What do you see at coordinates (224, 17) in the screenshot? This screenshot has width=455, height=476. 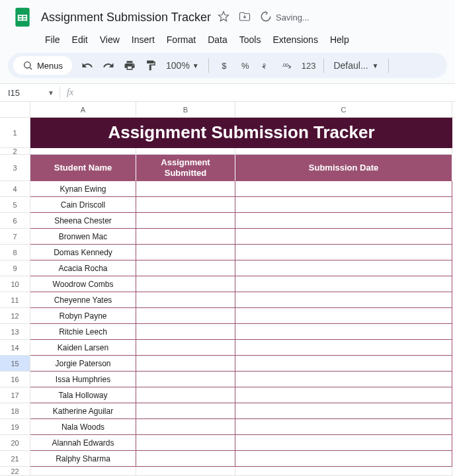 I see `star-icon` at bounding box center [224, 17].